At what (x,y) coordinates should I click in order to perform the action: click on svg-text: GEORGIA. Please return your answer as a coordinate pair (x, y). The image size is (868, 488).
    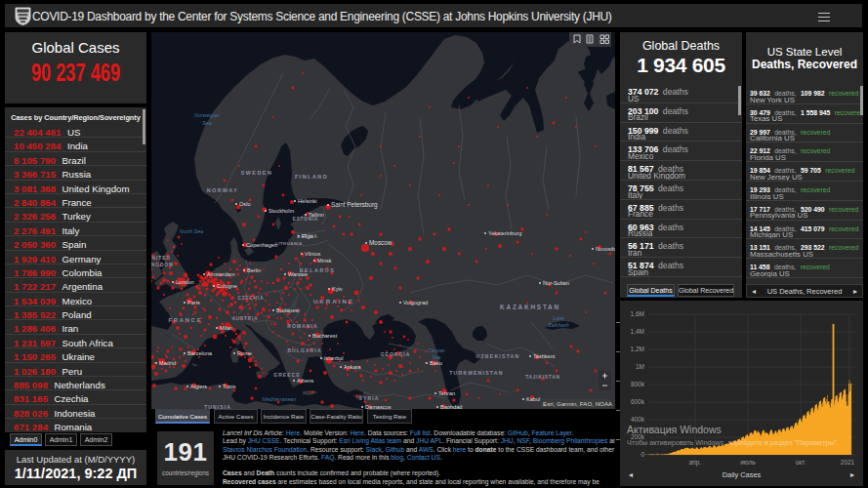
    Looking at the image, I should click on (396, 354).